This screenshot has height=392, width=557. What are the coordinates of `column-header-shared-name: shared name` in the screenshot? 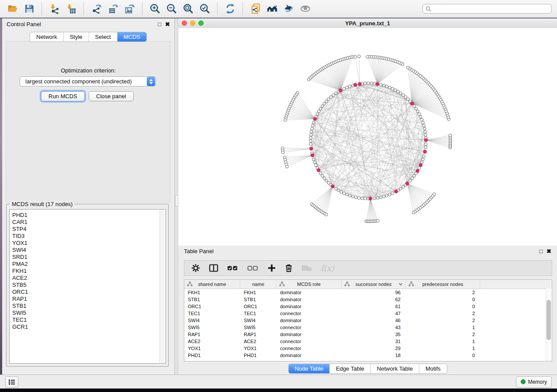 It's located at (212, 284).